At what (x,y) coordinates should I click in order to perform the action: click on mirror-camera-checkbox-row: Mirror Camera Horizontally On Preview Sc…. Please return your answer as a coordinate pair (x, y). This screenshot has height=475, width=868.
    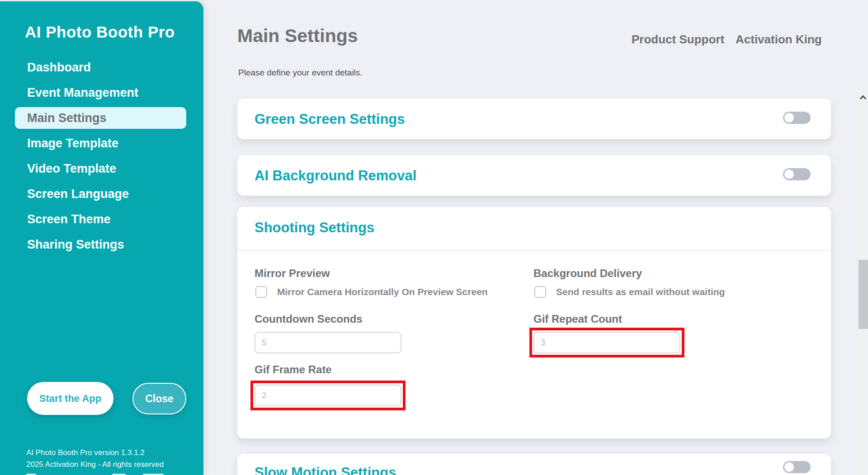
    Looking at the image, I should click on (372, 292).